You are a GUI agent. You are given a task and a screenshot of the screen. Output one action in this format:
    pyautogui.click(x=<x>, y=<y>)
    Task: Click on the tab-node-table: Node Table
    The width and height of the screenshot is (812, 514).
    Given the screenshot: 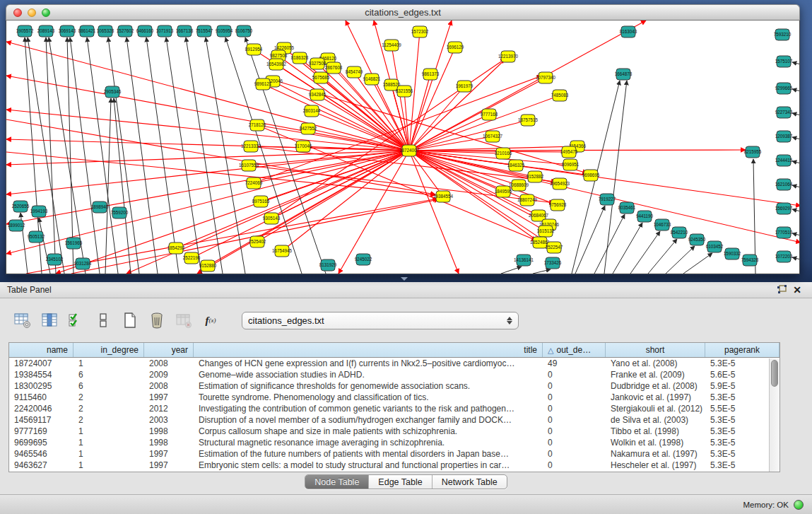 What is the action you would take?
    pyautogui.click(x=337, y=482)
    